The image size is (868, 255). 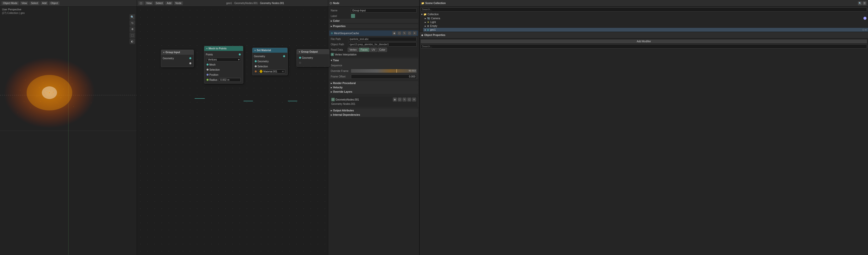 What do you see at coordinates (177, 58) in the screenshot?
I see `node-group-input: ▾ Group Input Geometry` at bounding box center [177, 58].